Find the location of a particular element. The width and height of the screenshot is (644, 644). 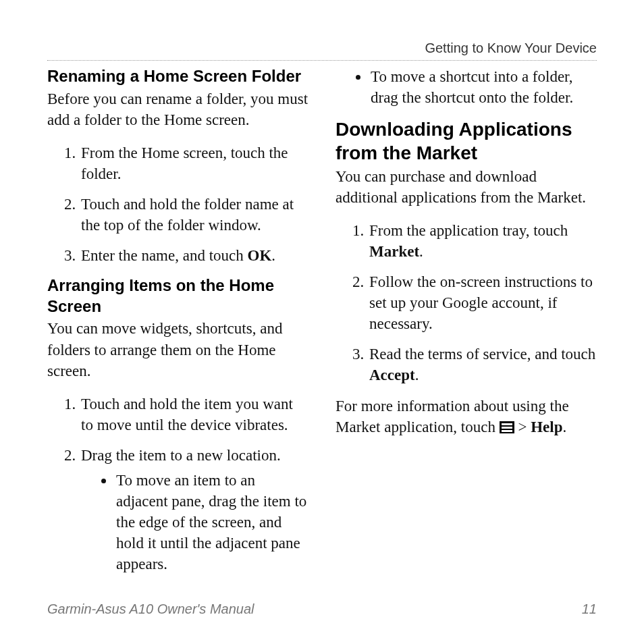

heading-downloading-apps: Downloading Applications from the Market is located at coordinates (466, 141).